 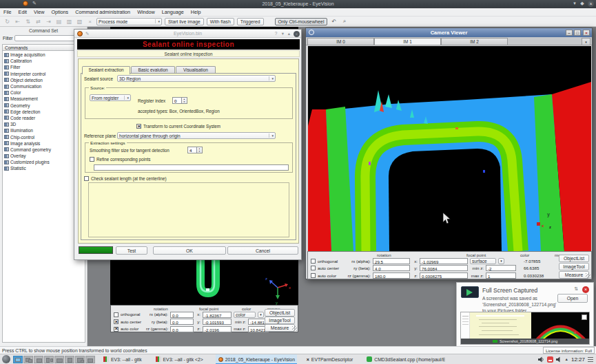 I want to click on focal-z-field: 0.0308275, so click(x=444, y=275).